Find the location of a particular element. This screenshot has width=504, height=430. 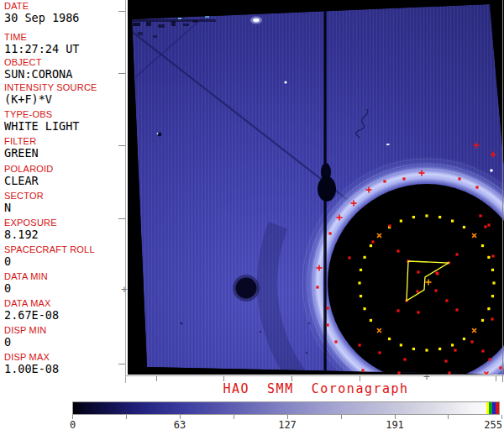

left-axis-plus-marker: + is located at coordinates (124, 289).